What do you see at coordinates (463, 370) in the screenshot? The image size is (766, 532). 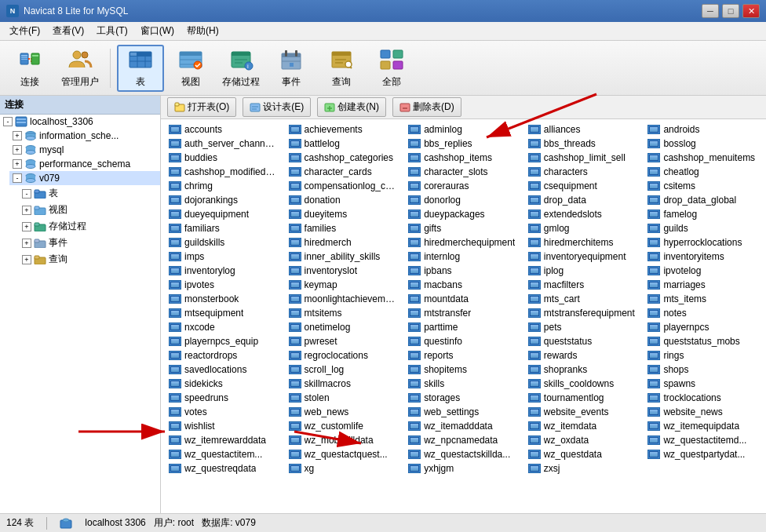 I see `table-item: shopitems` at bounding box center [463, 370].